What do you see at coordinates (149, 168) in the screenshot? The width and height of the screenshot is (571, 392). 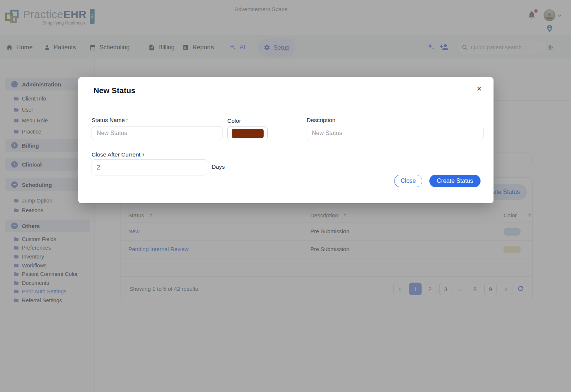 I see `close-after-input` at bounding box center [149, 168].